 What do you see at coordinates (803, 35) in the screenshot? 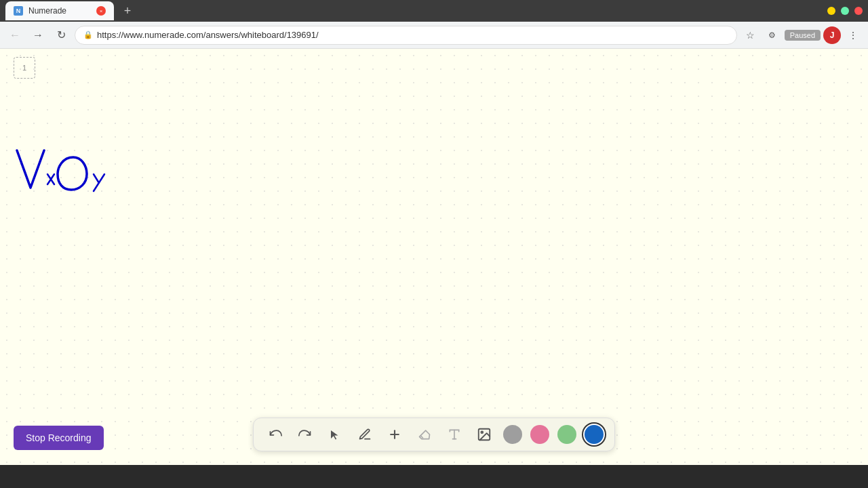
I see `paused-badge: Paused` at bounding box center [803, 35].